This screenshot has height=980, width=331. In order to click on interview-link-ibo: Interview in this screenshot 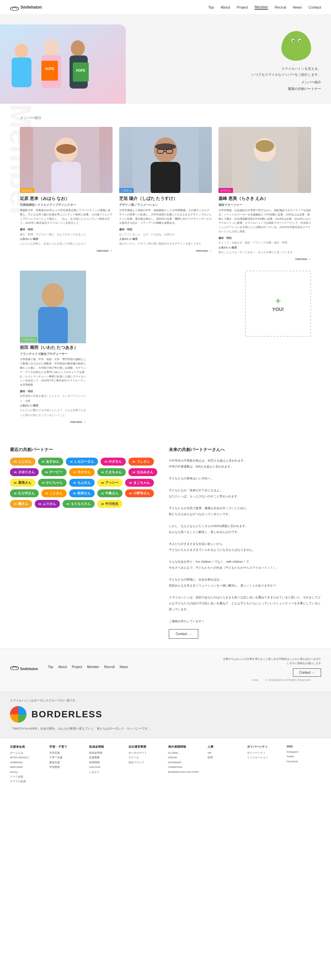, I will do `click(165, 251)`.